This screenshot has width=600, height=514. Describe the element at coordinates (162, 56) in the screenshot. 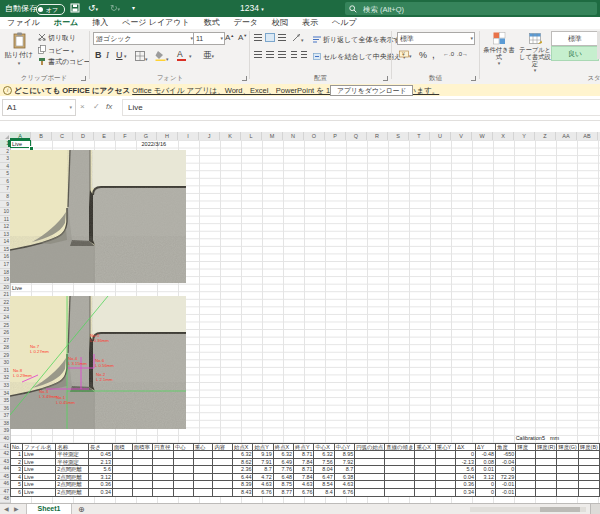

I see `fill-color-icon: ▾` at that location.